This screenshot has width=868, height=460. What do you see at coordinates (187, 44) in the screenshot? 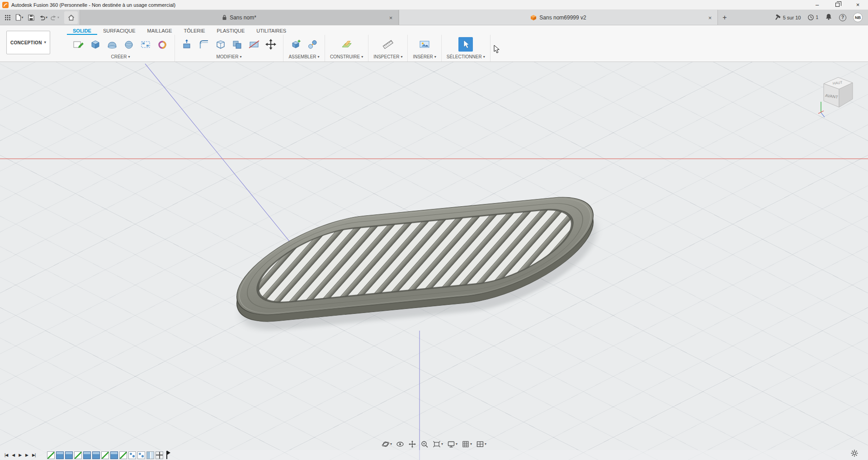
I see `press-pull-button` at bounding box center [187, 44].